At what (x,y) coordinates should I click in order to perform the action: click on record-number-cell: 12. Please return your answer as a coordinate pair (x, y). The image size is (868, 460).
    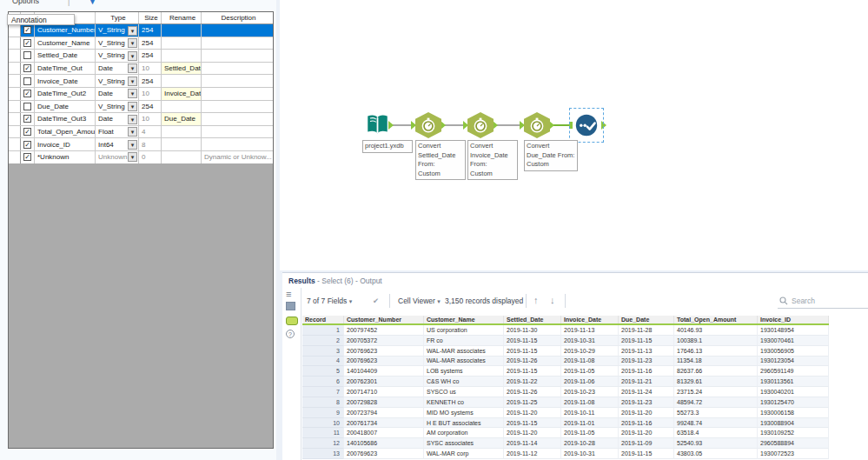
    Looking at the image, I should click on (323, 443).